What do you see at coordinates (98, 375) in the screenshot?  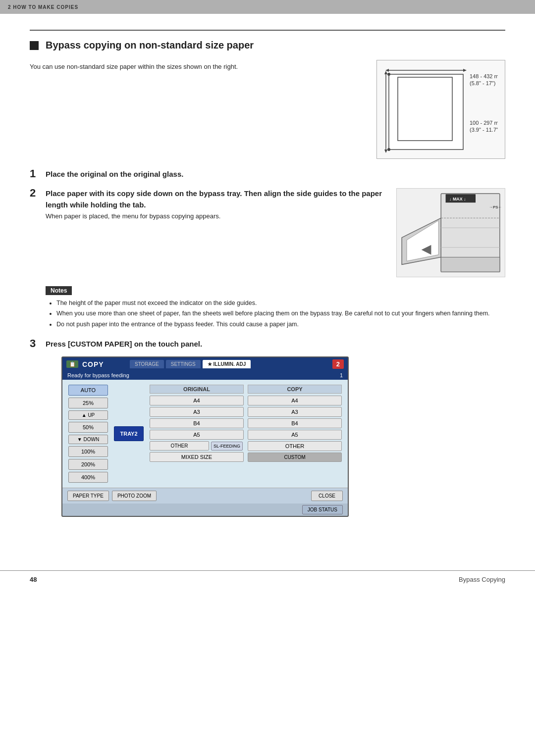 I see `tp-status-text: Ready for bypass feeding` at bounding box center [98, 375].